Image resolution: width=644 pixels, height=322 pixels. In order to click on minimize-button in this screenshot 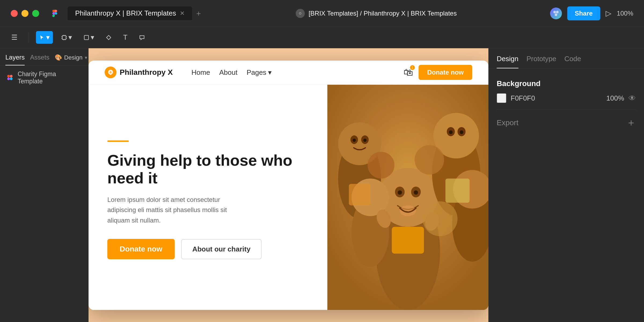, I will do `click(25, 13)`.